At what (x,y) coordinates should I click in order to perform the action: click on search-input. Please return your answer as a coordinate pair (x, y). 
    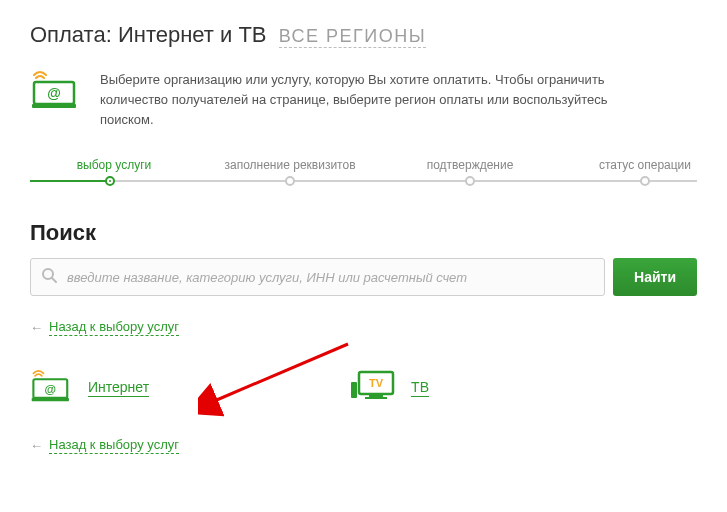
    Looking at the image, I should click on (330, 278).